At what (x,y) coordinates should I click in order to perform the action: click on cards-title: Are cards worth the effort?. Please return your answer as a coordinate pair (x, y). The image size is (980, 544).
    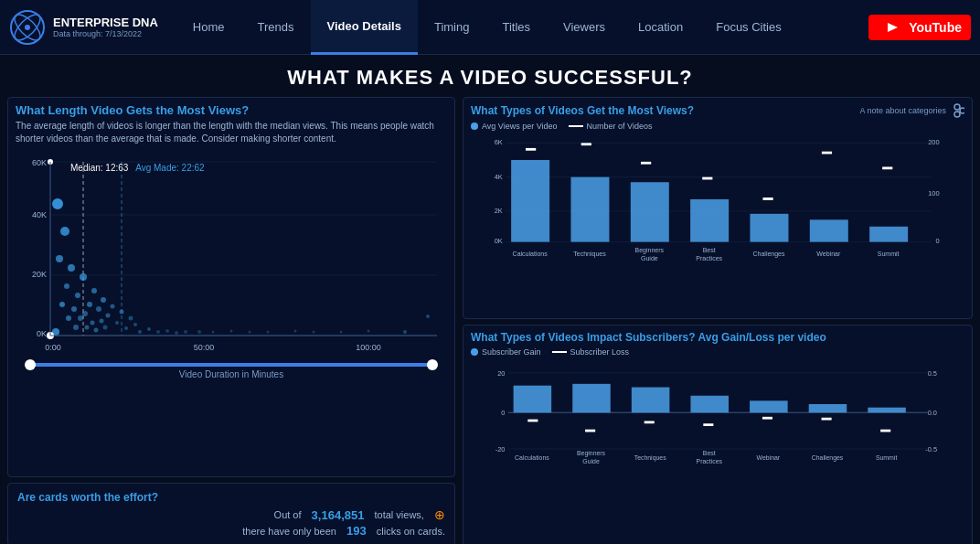
    Looking at the image, I should click on (231, 497).